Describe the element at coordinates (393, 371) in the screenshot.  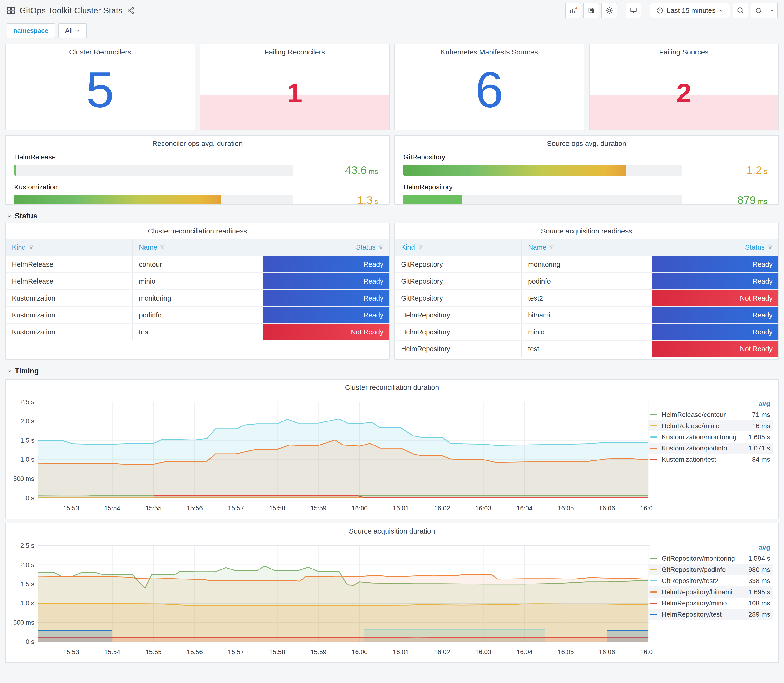
I see `row-header-timing: Timing` at that location.